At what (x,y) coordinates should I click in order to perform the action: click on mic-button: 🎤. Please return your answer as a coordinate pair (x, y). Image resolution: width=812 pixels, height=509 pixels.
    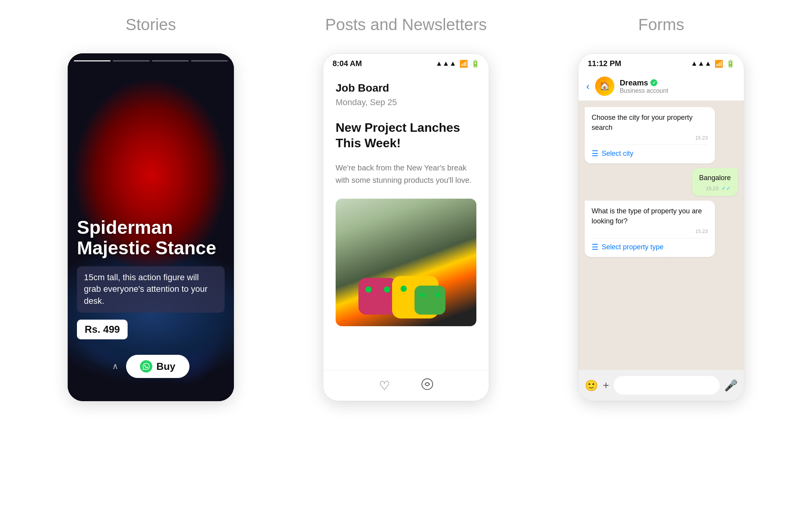
    Looking at the image, I should click on (731, 386).